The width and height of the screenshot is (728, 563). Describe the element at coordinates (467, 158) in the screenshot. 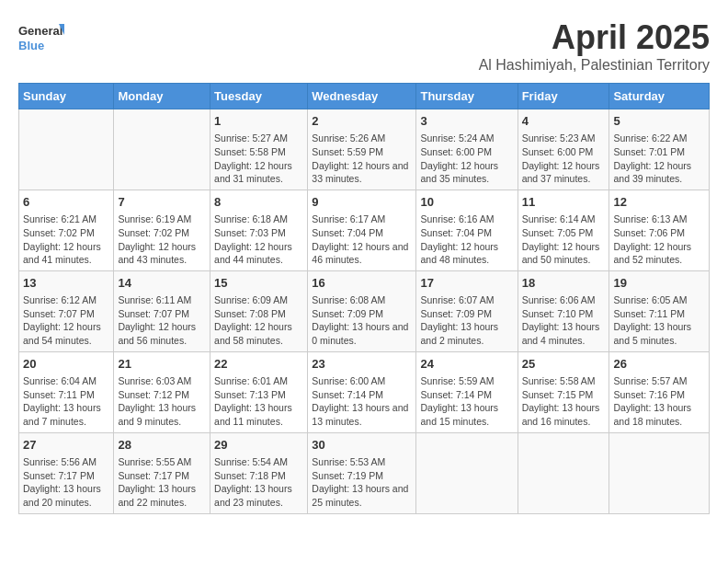

I see `cell-info: Sunrise: 5:24 AM Sunset: 6:00 PM Dayligh…` at that location.